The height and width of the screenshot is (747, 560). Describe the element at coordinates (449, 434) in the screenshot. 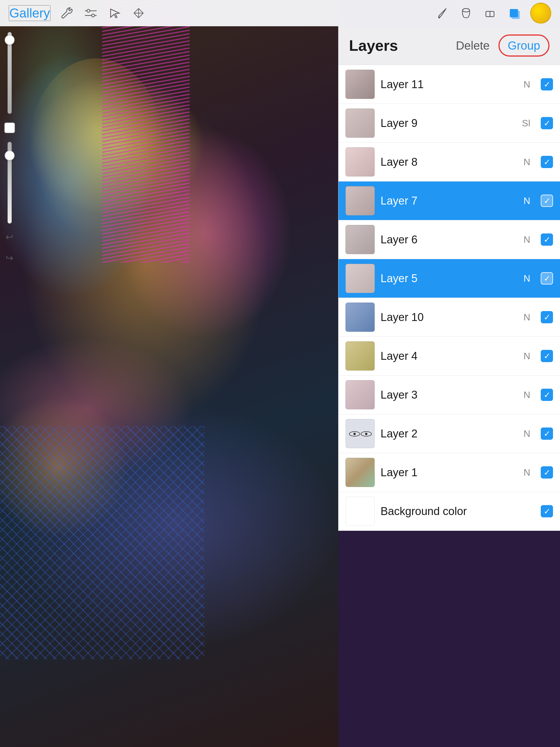

I see `layer-row-2: Layer 2N` at that location.